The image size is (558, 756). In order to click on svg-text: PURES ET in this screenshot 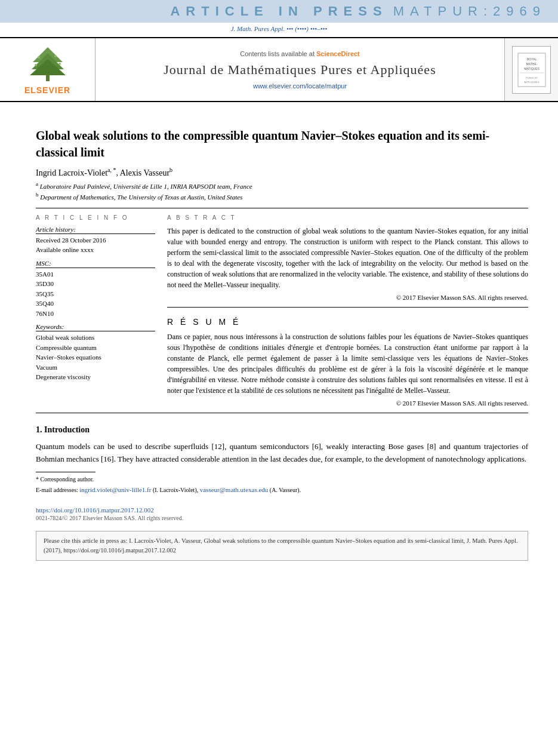, I will do `click(531, 78)`.